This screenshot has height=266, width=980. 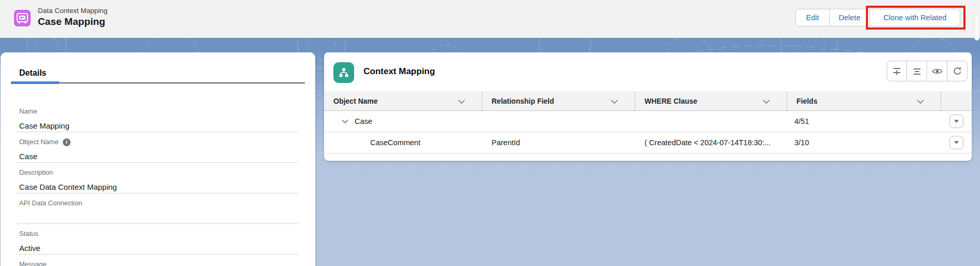 What do you see at coordinates (157, 147) in the screenshot?
I see `field-object-name: Object Name i Case` at bounding box center [157, 147].